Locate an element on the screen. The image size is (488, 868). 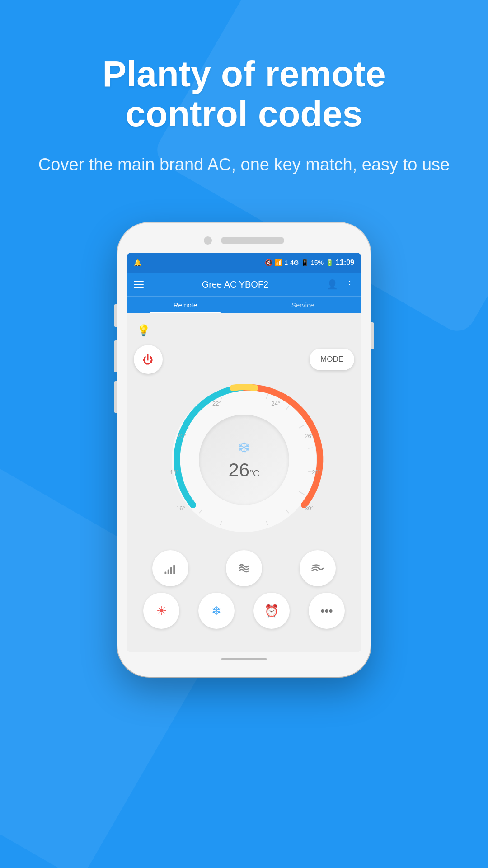
battery-label: 15% is located at coordinates (317, 263).